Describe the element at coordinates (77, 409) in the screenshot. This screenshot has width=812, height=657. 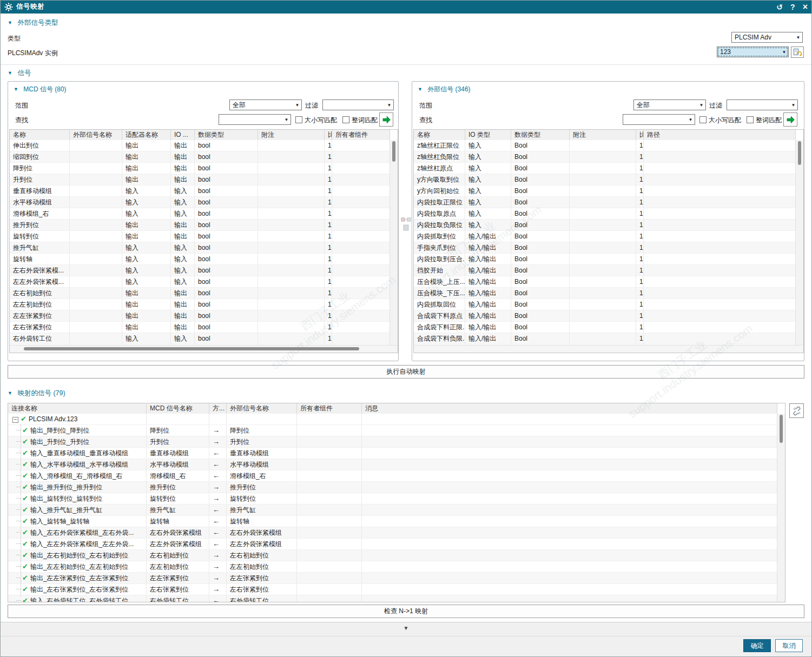
I see `column-header: 连接名称` at that location.